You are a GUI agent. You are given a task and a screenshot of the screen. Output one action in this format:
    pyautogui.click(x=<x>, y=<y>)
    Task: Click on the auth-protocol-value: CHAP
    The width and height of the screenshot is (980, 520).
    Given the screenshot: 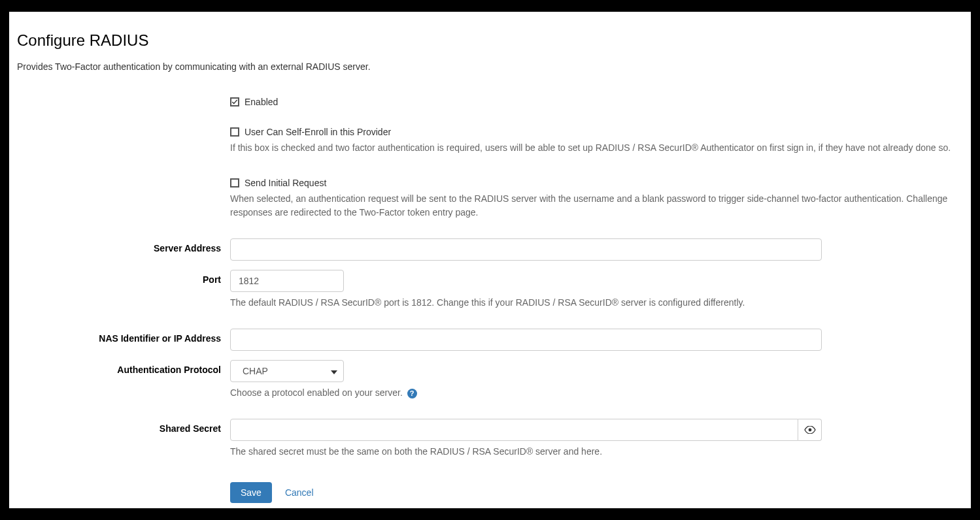 What is the action you would take?
    pyautogui.click(x=255, y=371)
    